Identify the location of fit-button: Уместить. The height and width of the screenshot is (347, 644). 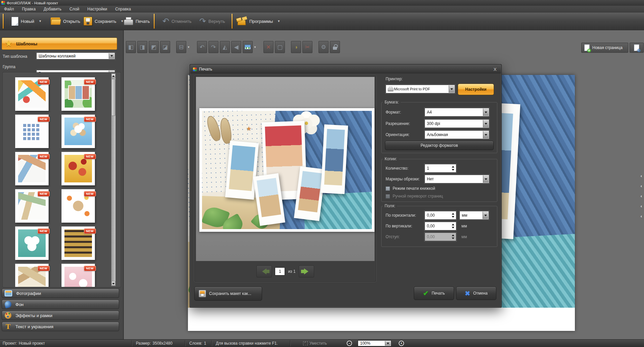
(315, 343).